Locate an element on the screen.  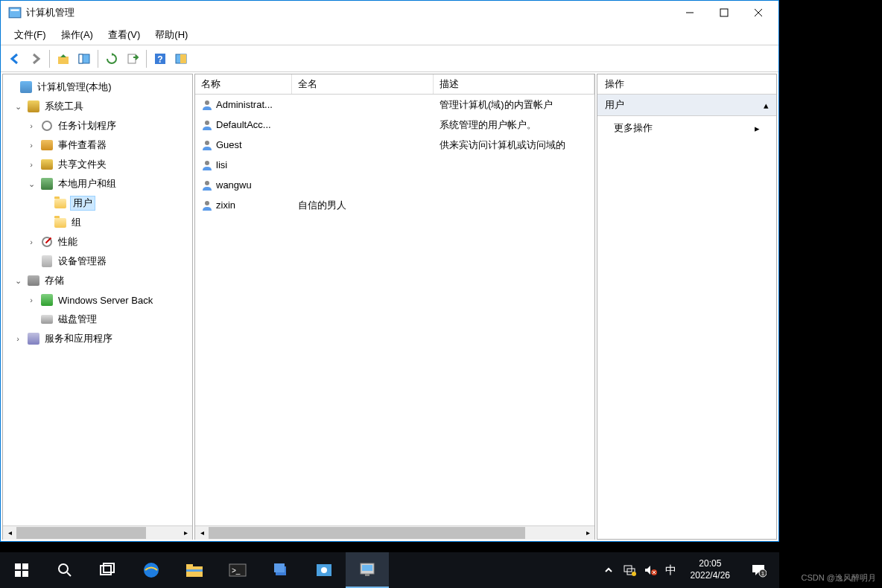
column-fullname: 全名 is located at coordinates (363, 84).